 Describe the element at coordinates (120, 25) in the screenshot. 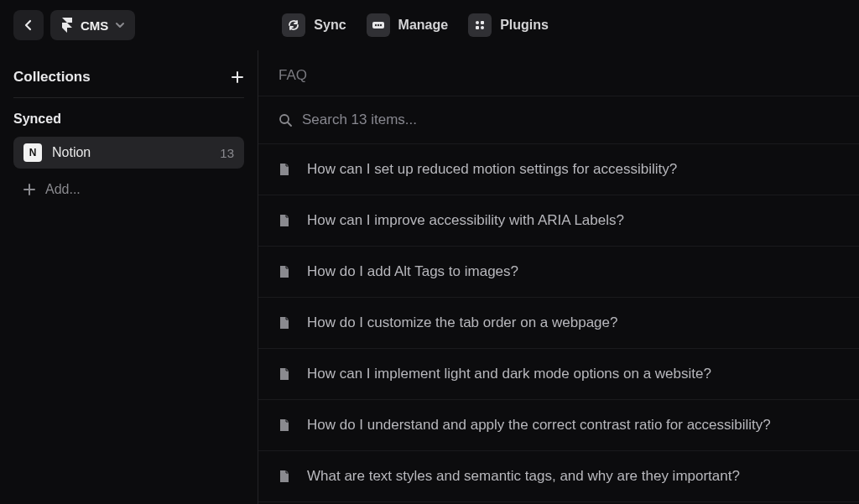

I see `chevron-down-icon` at that location.